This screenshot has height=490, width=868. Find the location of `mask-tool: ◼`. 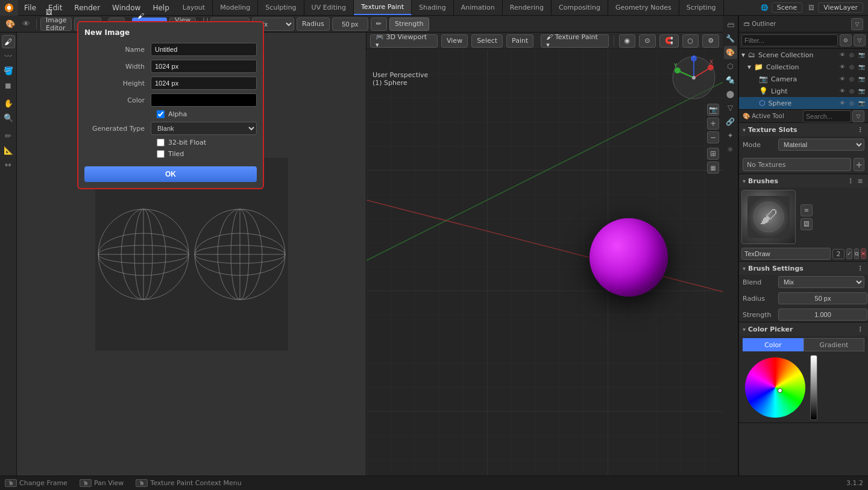

mask-tool: ◼ is located at coordinates (8, 85).